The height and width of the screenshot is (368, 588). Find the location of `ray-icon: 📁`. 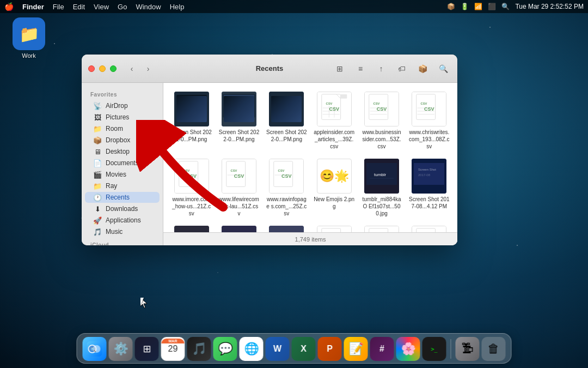

ray-icon: 📁 is located at coordinates (97, 186).